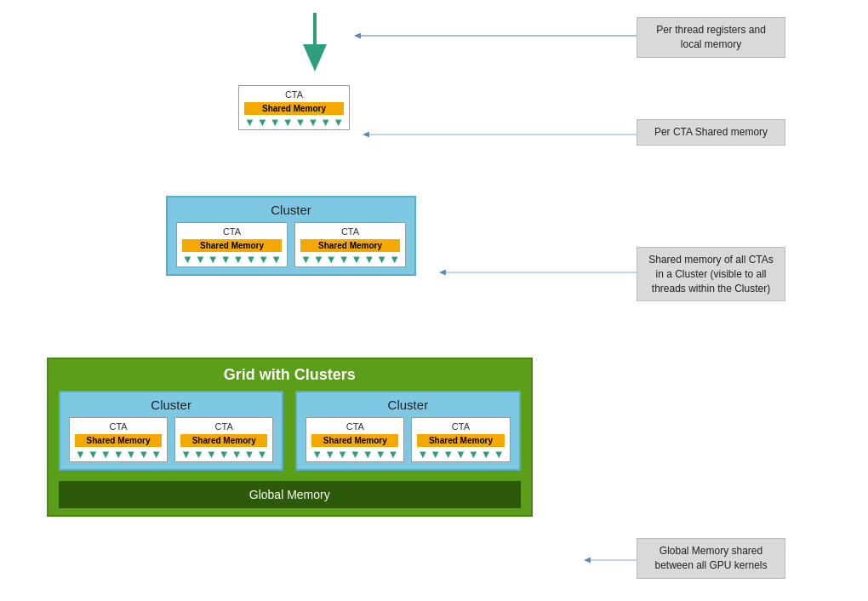 Image resolution: width=868 pixels, height=601 pixels. What do you see at coordinates (294, 123) in the screenshot?
I see `single-mini-arrows: ▼ ▼ ▼ ▼ ▼ ▼ ▼ ▼` at bounding box center [294, 123].